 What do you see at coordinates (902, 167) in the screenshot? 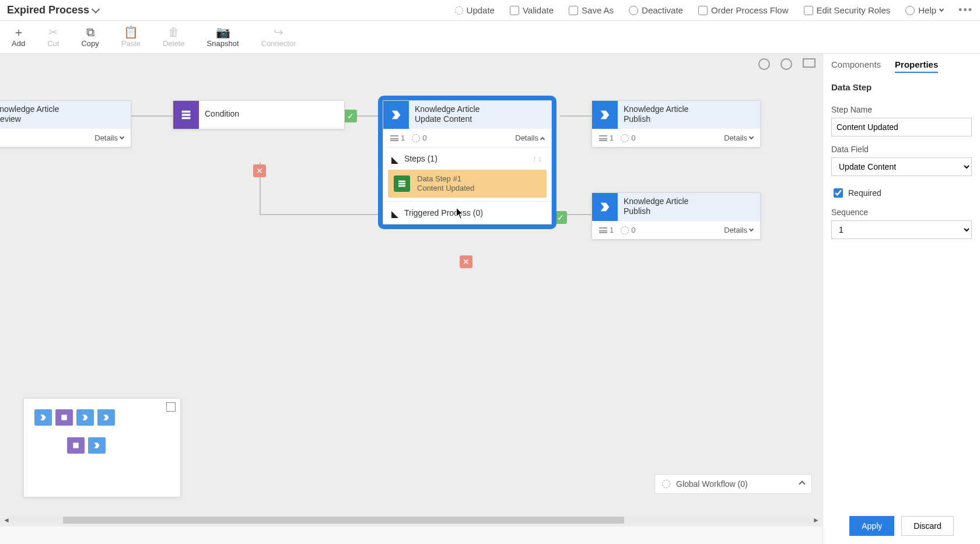
I see `data-field-select: Update Content` at bounding box center [902, 167].